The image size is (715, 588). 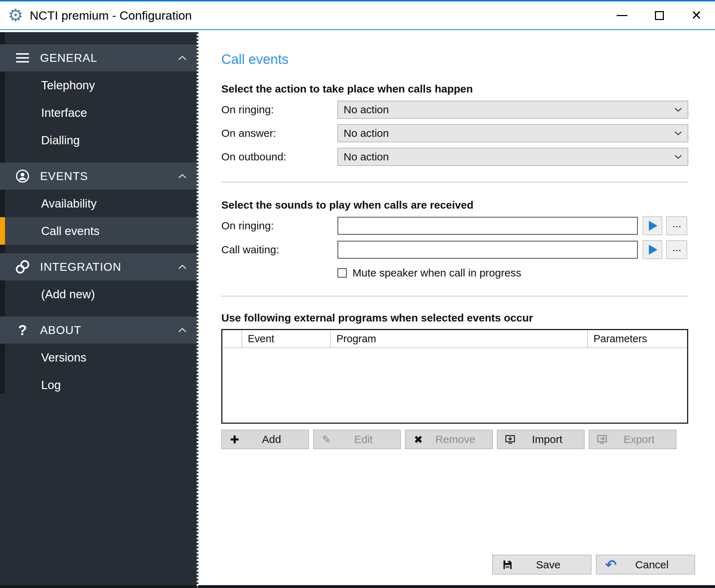 I want to click on save-icon, so click(x=507, y=565).